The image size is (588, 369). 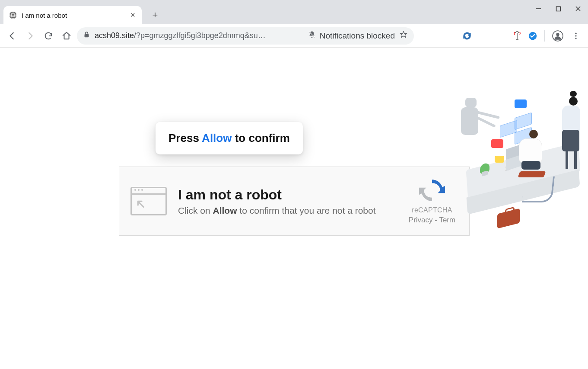 What do you see at coordinates (286, 211) in the screenshot?
I see `captcha-subline: Click on Allow to confirm that you are n…` at bounding box center [286, 211].